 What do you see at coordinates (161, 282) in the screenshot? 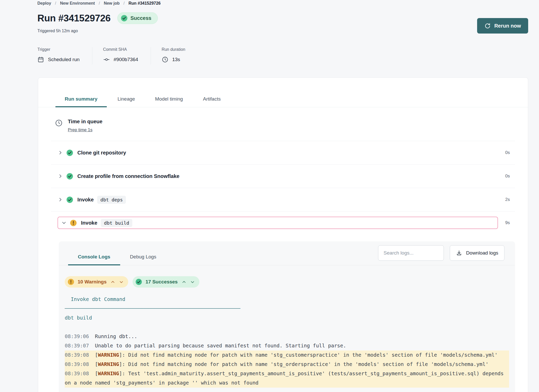
I see `successes-badge-label: 17 Successes` at bounding box center [161, 282].